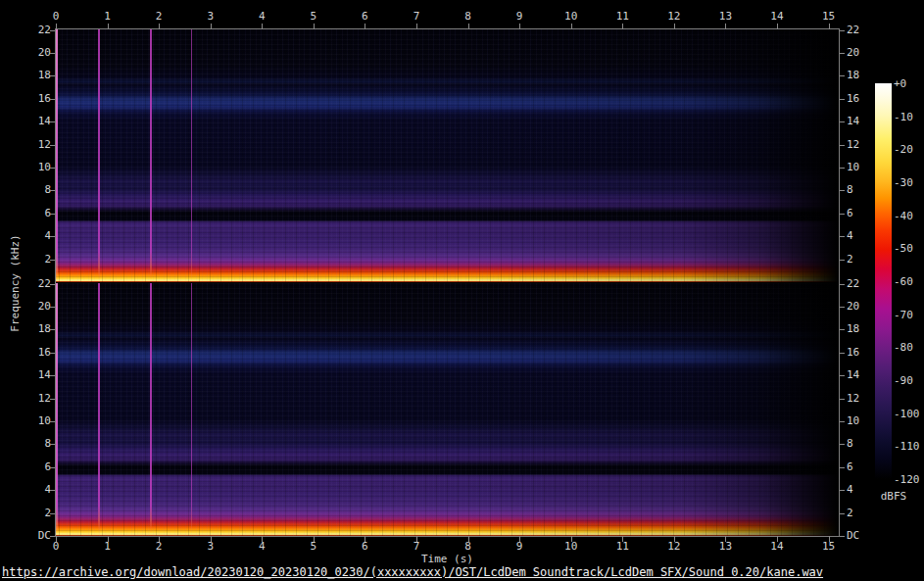 The image size is (924, 581). Describe the element at coordinates (862, 29) in the screenshot. I see `freq-tick-label-right: 22` at that location.